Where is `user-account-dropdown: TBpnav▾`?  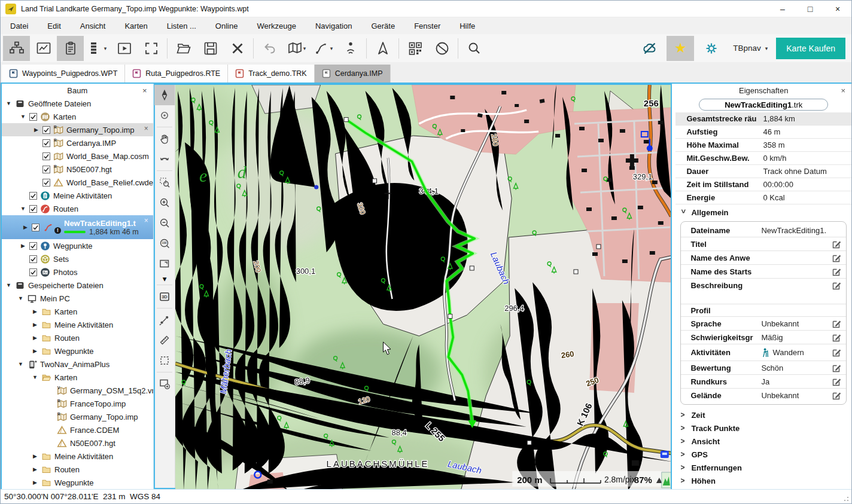 user-account-dropdown: TBpnav▾ is located at coordinates (750, 48).